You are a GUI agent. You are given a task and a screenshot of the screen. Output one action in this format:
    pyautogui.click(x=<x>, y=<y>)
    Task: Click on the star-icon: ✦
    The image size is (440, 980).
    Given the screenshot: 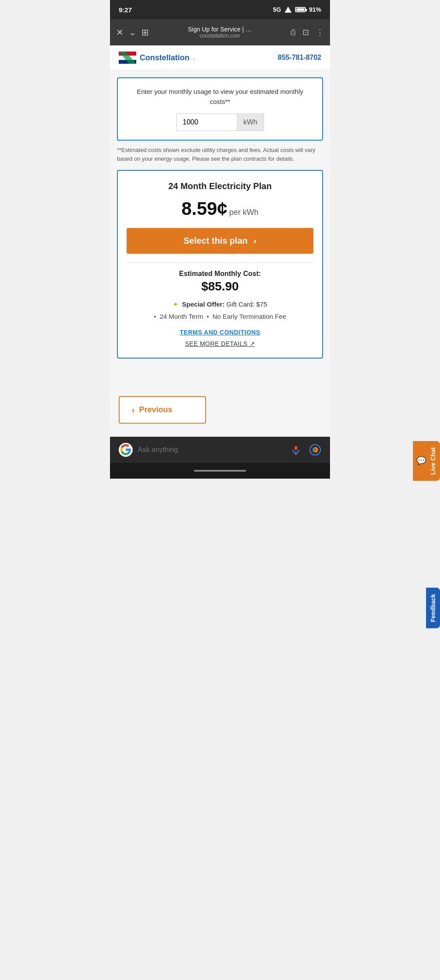 What is the action you would take?
    pyautogui.click(x=175, y=304)
    